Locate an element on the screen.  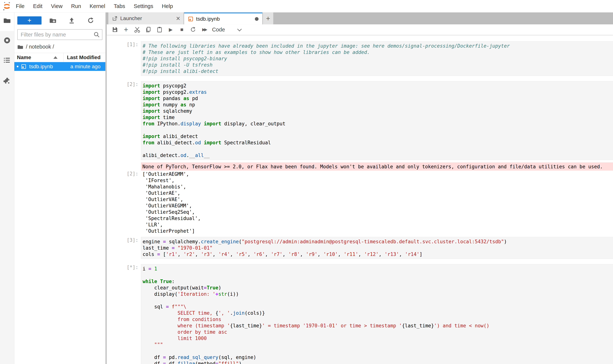
restart-run-all-icon: ▶▶ is located at coordinates (204, 29).